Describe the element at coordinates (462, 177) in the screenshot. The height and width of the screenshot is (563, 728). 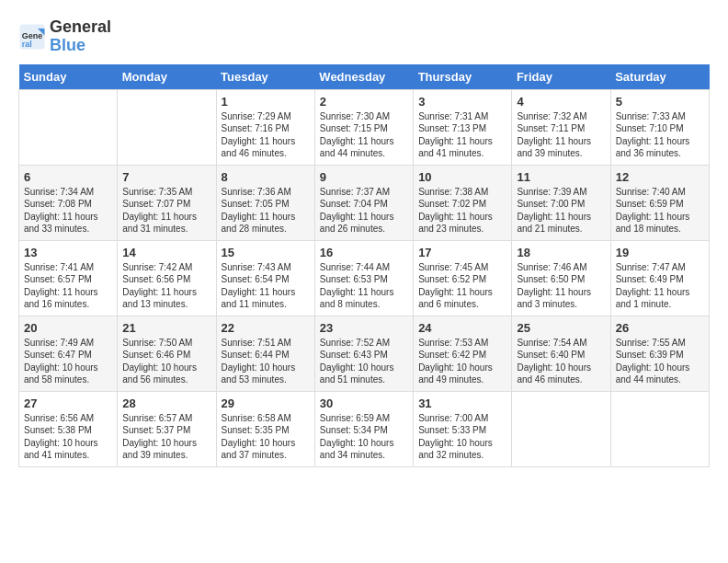
I see `day-number: 10` at that location.